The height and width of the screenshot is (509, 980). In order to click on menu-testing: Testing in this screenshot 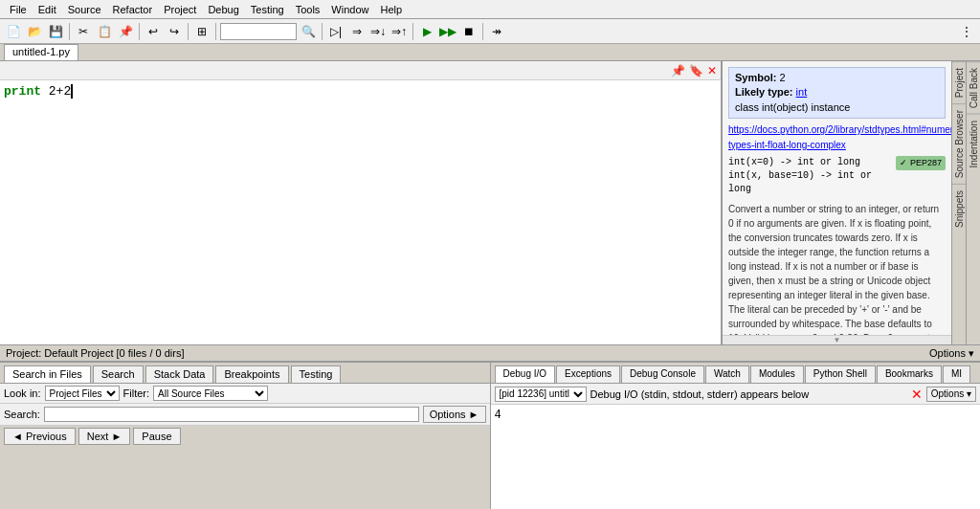, I will do `click(268, 10)`.